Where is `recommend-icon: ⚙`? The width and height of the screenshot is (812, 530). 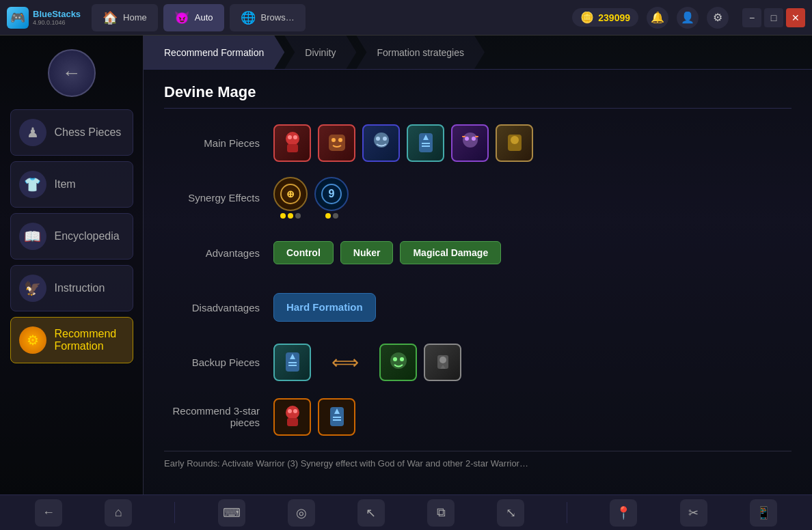 recommend-icon: ⚙ is located at coordinates (33, 340).